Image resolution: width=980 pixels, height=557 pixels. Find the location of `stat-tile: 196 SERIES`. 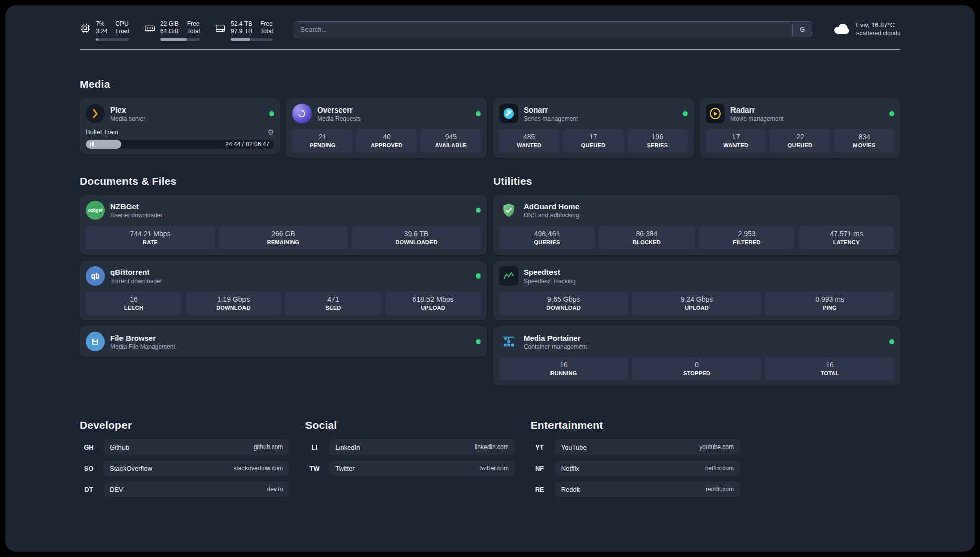

stat-tile: 196 SERIES is located at coordinates (657, 141).